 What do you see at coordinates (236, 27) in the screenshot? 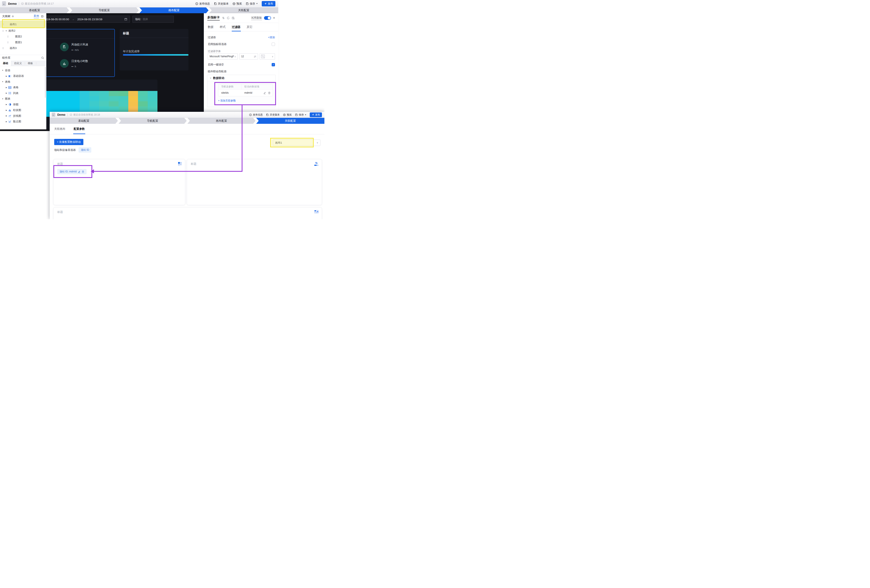
I see `tab-filter: 过滤器` at bounding box center [236, 27].